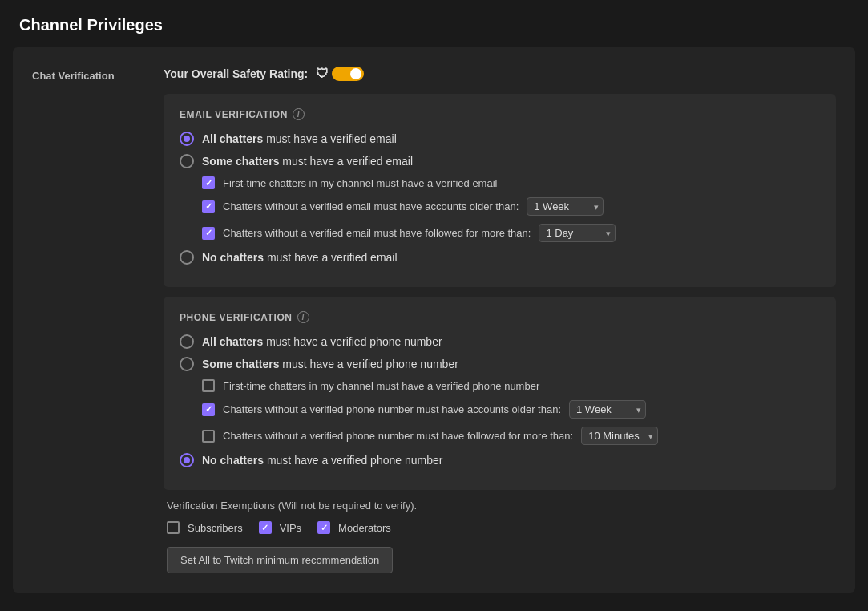 Image resolution: width=868 pixels, height=611 pixels. What do you see at coordinates (356, 74) in the screenshot?
I see `toggle-thumb` at bounding box center [356, 74].